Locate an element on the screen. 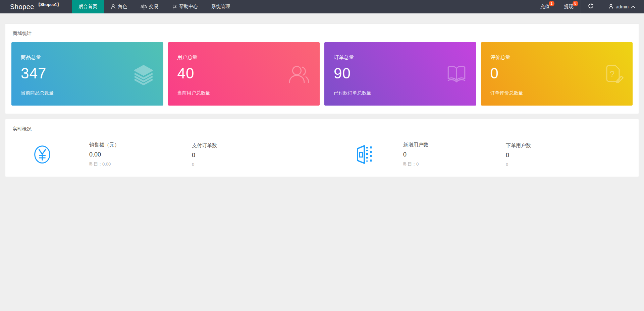  card-sublabel: 当前用户总数量 is located at coordinates (194, 93).